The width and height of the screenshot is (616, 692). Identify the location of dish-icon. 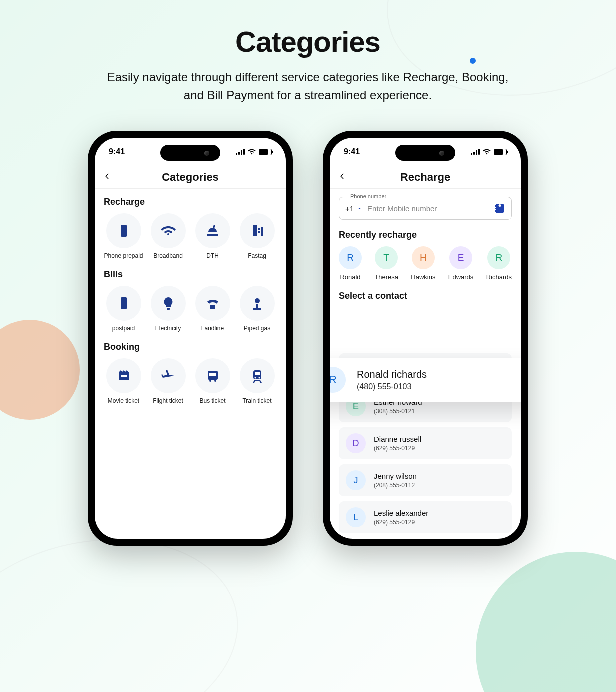
(213, 231).